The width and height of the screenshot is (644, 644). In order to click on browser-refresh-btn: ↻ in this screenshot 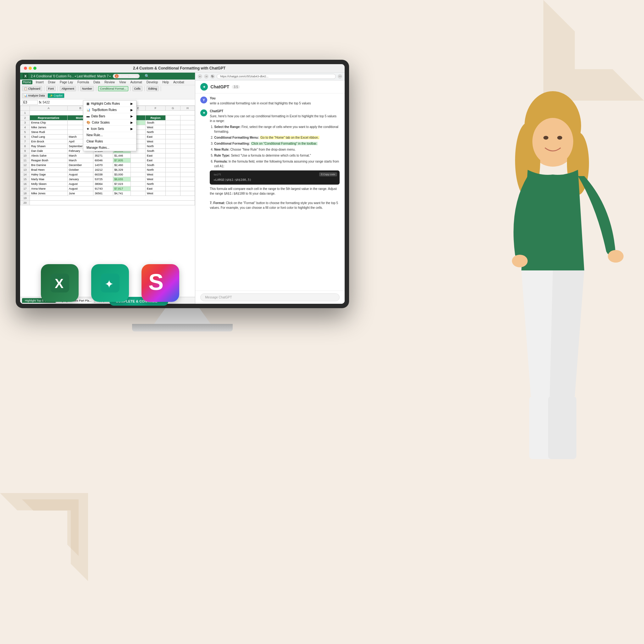, I will do `click(213, 77)`.